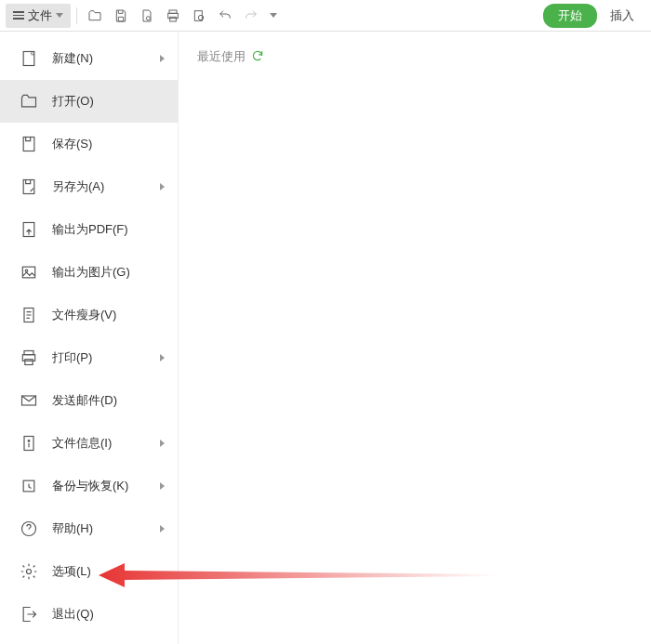  I want to click on menu-item-send-mail: 发送邮件(D), so click(89, 401).